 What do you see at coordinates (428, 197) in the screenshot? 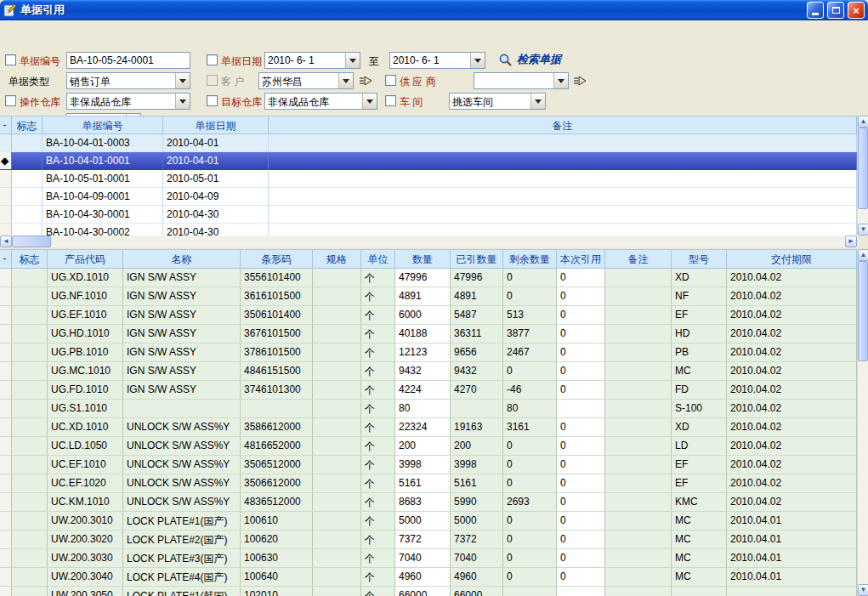
I see `document-row: BA-10-04-09-00012010-04-09` at bounding box center [428, 197].